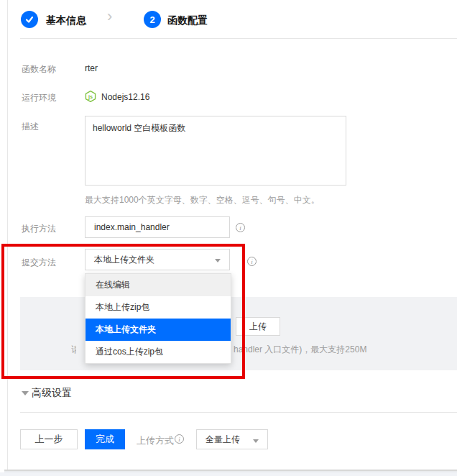 The width and height of the screenshot is (457, 476). I want to click on function-name-label: 函数名称, so click(39, 69).